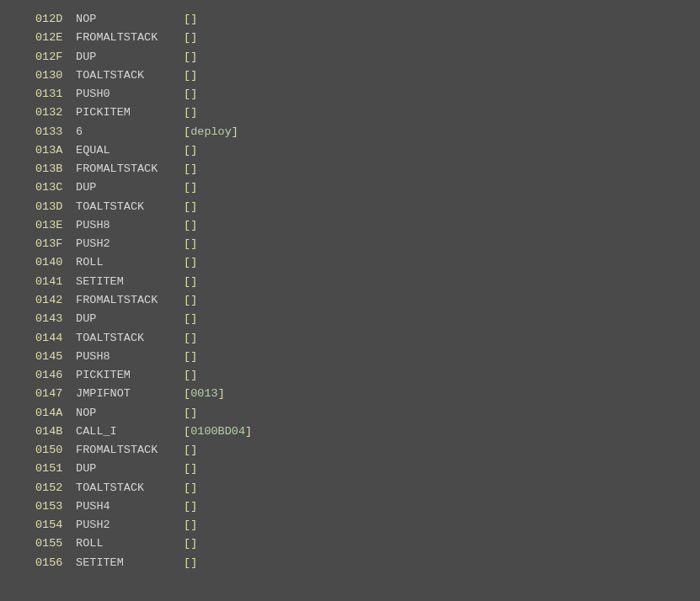 The image size is (700, 601). What do you see at coordinates (367, 244) in the screenshot?
I see `code-line: 013F PUSH2[]` at bounding box center [367, 244].